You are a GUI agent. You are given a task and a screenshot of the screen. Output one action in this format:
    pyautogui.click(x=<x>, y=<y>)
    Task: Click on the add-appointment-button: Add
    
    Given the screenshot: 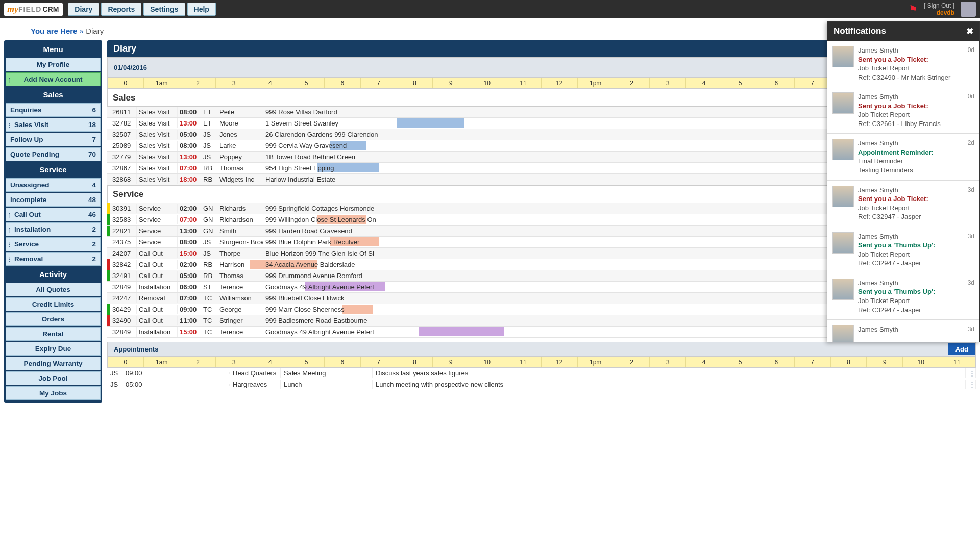 What is the action you would take?
    pyautogui.click(x=962, y=349)
    